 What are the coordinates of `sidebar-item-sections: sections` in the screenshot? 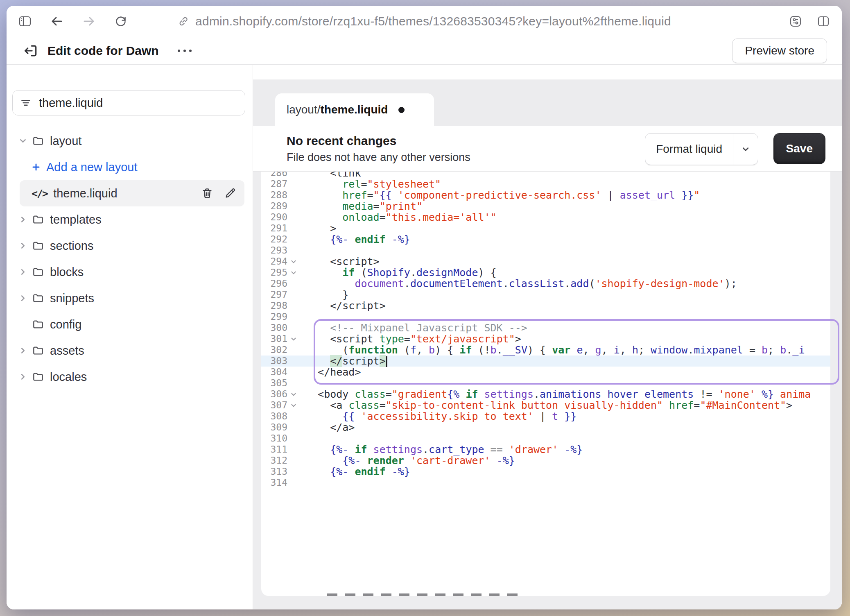 It's located at (129, 246).